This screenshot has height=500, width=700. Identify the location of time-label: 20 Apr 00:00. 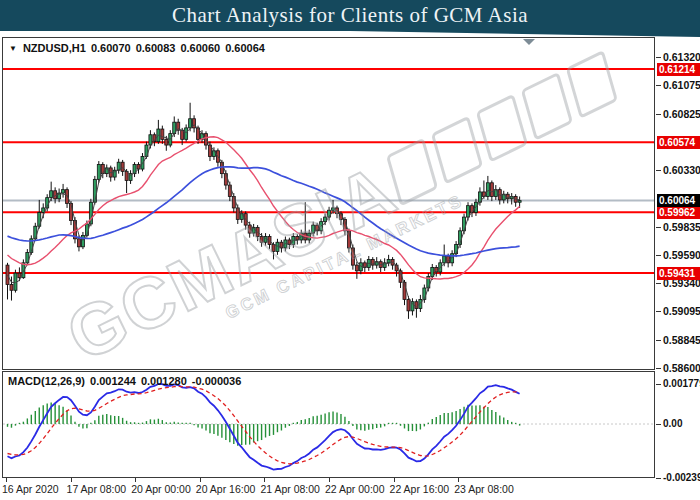
(161, 489).